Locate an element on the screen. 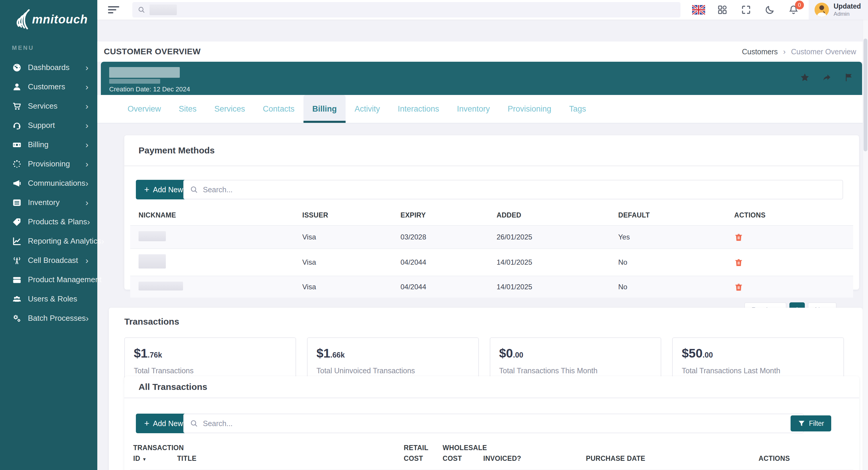 Image resolution: width=868 pixels, height=470 pixels. col-expiry: EXPIRY is located at coordinates (445, 216).